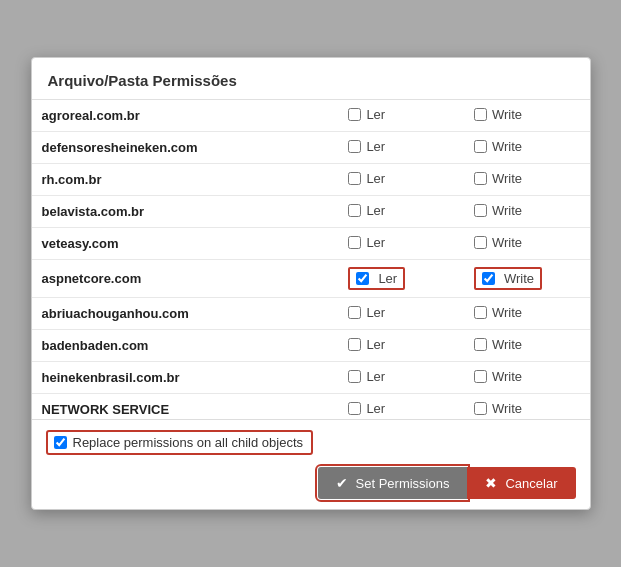 The image size is (621, 567). I want to click on x-icon: ✖, so click(491, 483).